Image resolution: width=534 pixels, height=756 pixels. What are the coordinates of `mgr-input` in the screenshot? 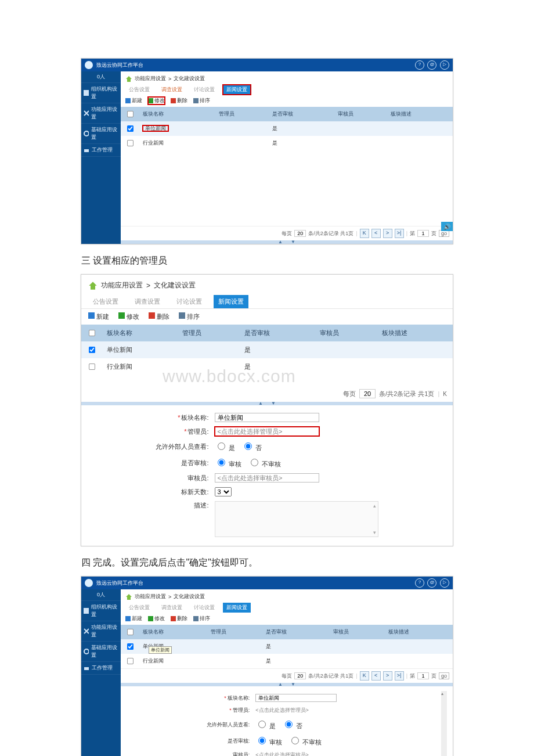 It's located at (267, 431).